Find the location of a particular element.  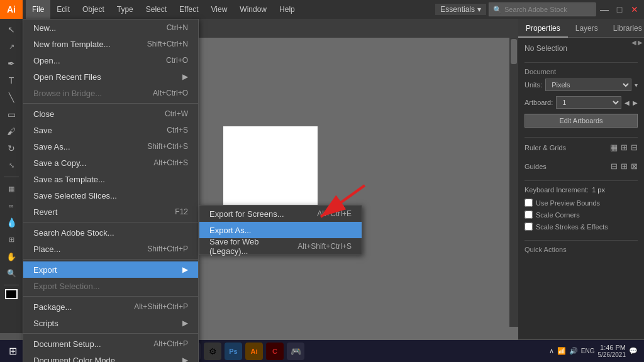

taskbar-icons-tray: ∧ is located at coordinates (552, 351).